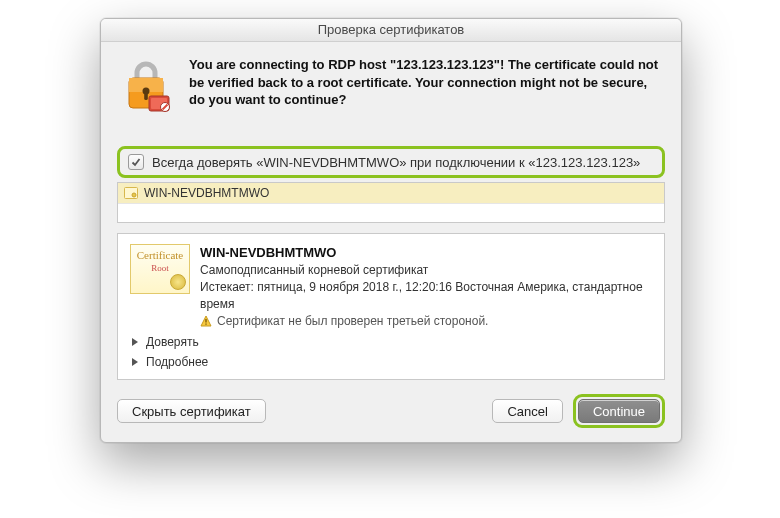 This screenshot has height=518, width=780. What do you see at coordinates (206, 193) in the screenshot?
I see `certificate-list-item-label: WIN-NEVDBHMTMWO` at bounding box center [206, 193].